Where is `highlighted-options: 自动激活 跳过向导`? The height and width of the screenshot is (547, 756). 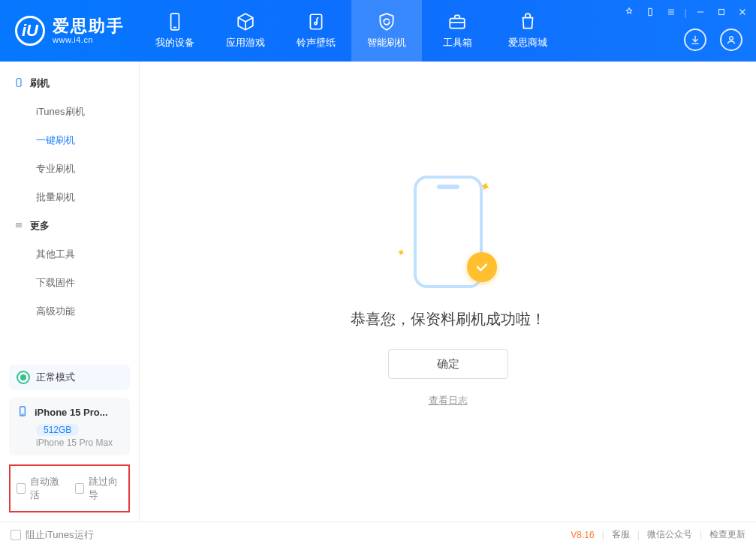 highlighted-options: 自动激活 跳过向导 is located at coordinates (69, 488).